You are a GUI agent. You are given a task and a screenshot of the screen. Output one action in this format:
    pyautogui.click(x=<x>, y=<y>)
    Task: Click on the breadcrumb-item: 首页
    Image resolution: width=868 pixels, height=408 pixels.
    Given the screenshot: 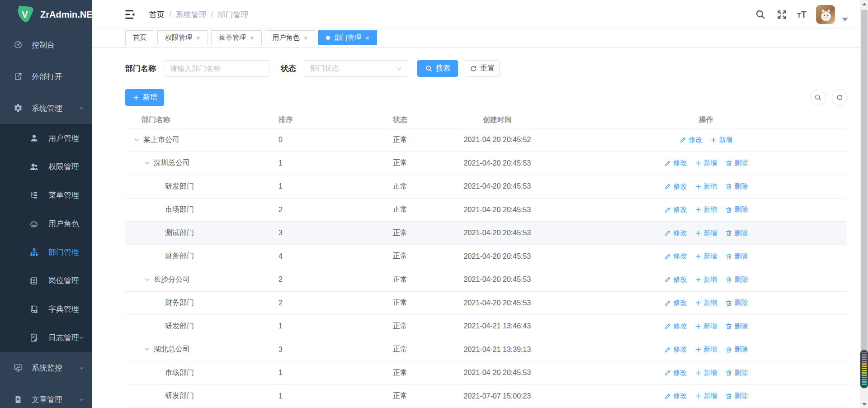 What is the action you would take?
    pyautogui.click(x=157, y=14)
    